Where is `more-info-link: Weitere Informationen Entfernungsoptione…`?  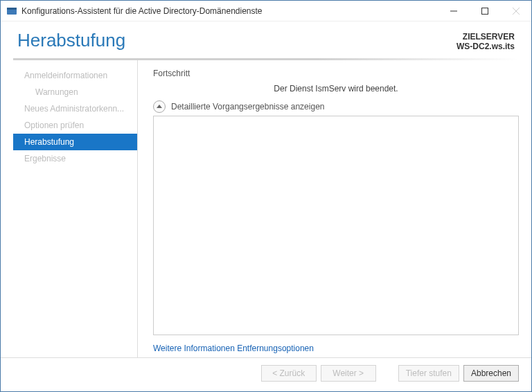
more-info-link: Weitere Informationen Entfernungsoptione… is located at coordinates (336, 348).